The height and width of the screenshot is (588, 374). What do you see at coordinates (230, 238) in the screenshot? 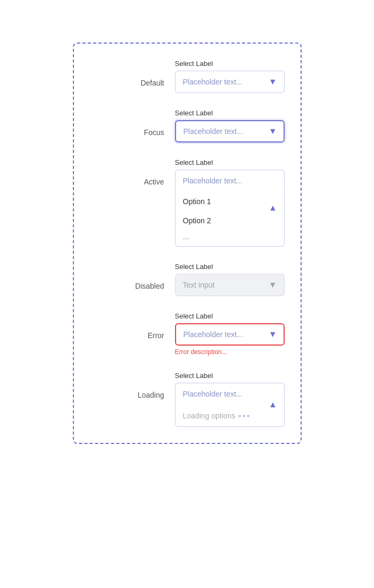
I see `options-ellipsis: ...` at bounding box center [230, 238].